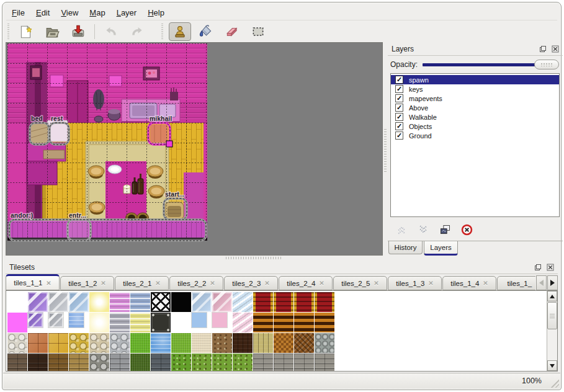 The height and width of the screenshot is (392, 564). What do you see at coordinates (282, 258) in the screenshot?
I see `horizontal-splitter` at bounding box center [282, 258].